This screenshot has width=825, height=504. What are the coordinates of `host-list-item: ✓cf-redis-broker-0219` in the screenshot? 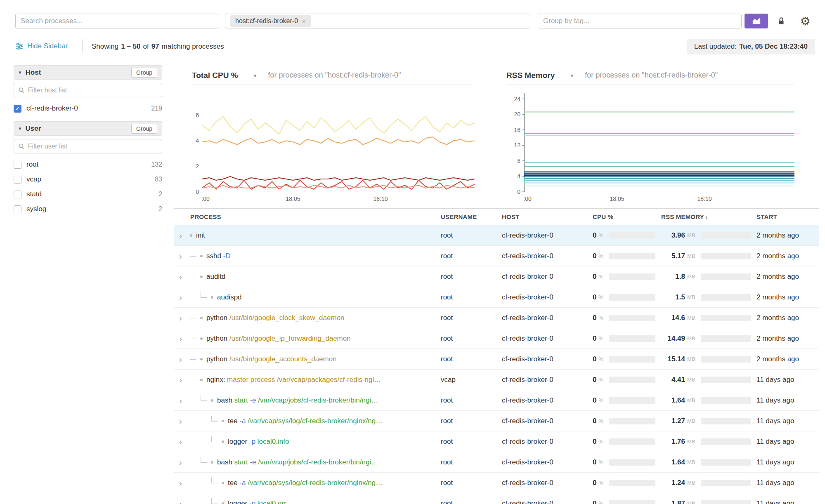 It's located at (88, 108).